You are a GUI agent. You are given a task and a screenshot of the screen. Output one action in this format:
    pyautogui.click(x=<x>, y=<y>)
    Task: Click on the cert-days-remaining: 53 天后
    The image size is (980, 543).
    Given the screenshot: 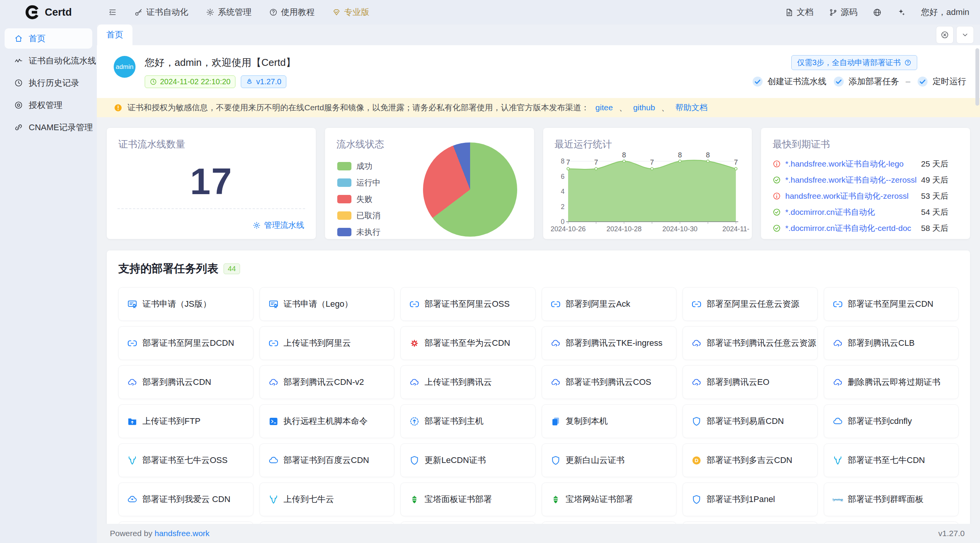 What is the action you would take?
    pyautogui.click(x=940, y=196)
    